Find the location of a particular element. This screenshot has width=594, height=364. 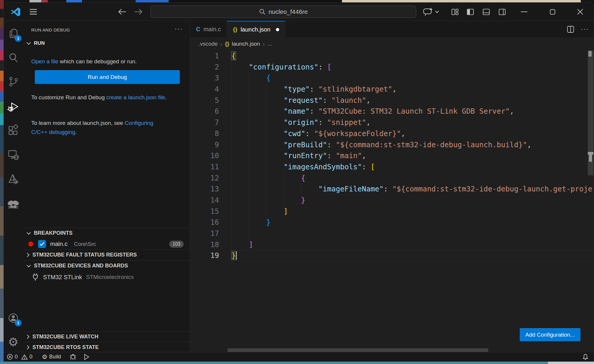

breadcrumb-folder: .vscode is located at coordinates (208, 44).